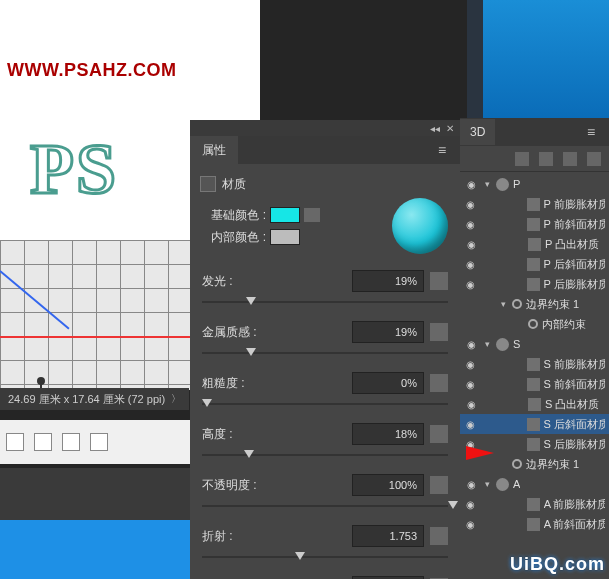  What do you see at coordinates (235, 332) in the screenshot?
I see `slider-label: 金属质感 :` at bounding box center [235, 332].